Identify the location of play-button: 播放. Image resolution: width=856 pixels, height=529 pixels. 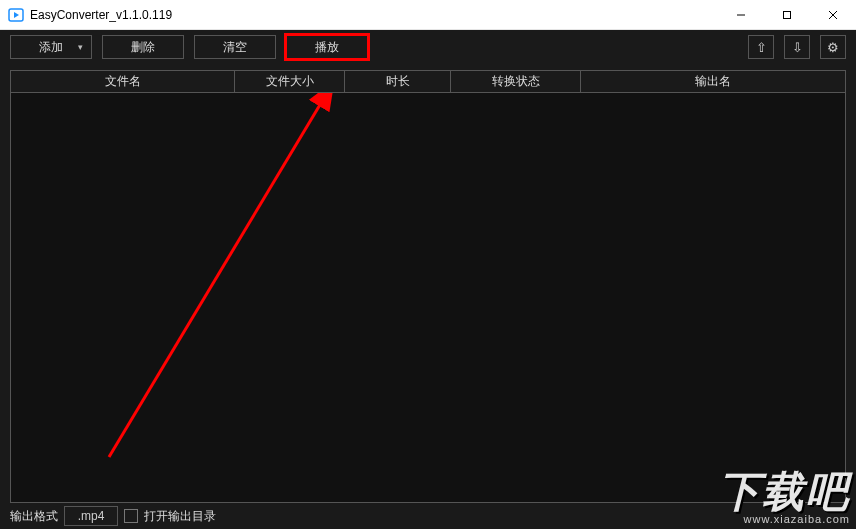
(327, 47).